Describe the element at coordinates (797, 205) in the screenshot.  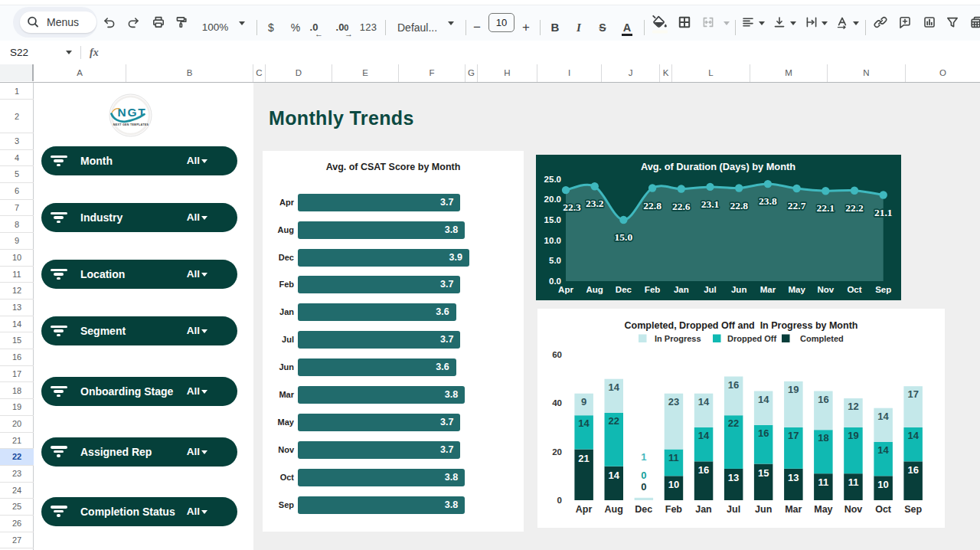
I see `svg-text: 22.7` at that location.